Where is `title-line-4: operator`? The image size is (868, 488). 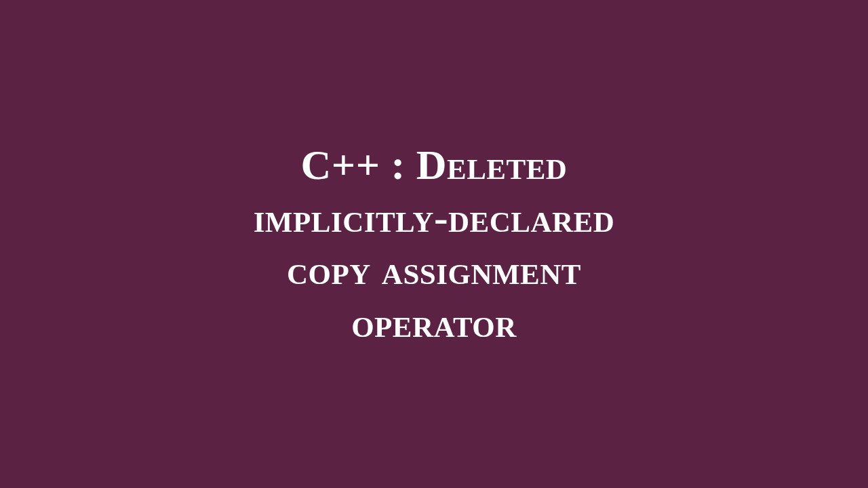
title-line-4: operator is located at coordinates (434, 323).